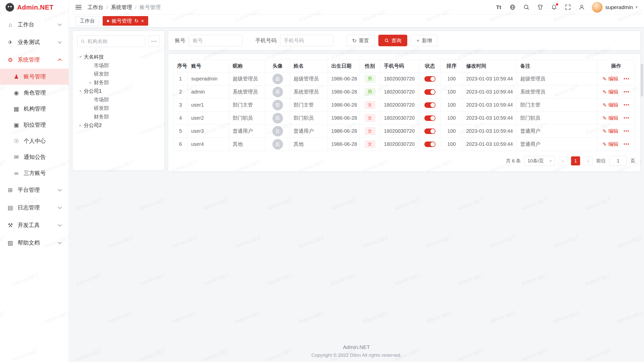  Describe the element at coordinates (247, 66) in the screenshot. I see `column-header: 昵称` at that location.